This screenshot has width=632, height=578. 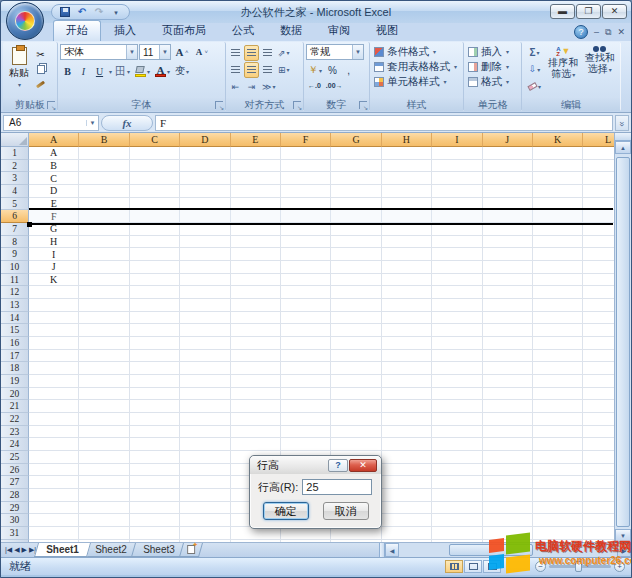 I want to click on cell-J22, so click(x=508, y=420).